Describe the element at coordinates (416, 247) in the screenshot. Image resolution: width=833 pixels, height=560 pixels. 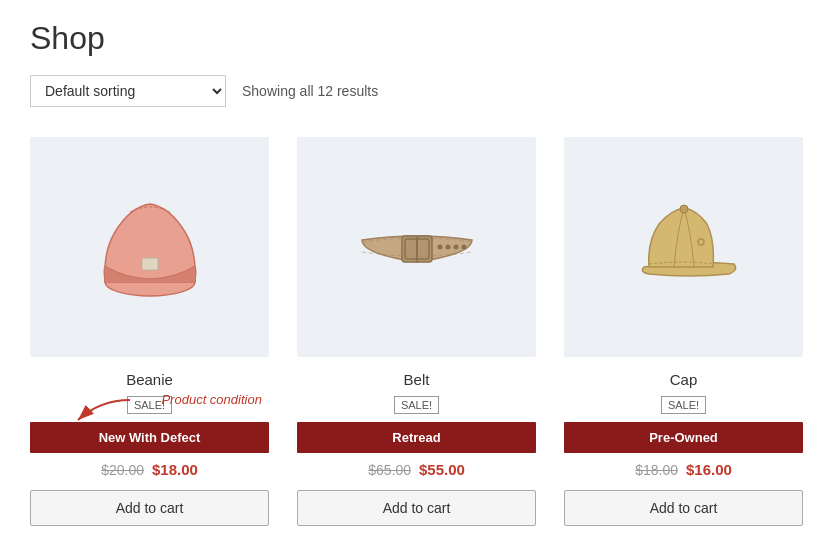
I see `product-image-belt` at that location.